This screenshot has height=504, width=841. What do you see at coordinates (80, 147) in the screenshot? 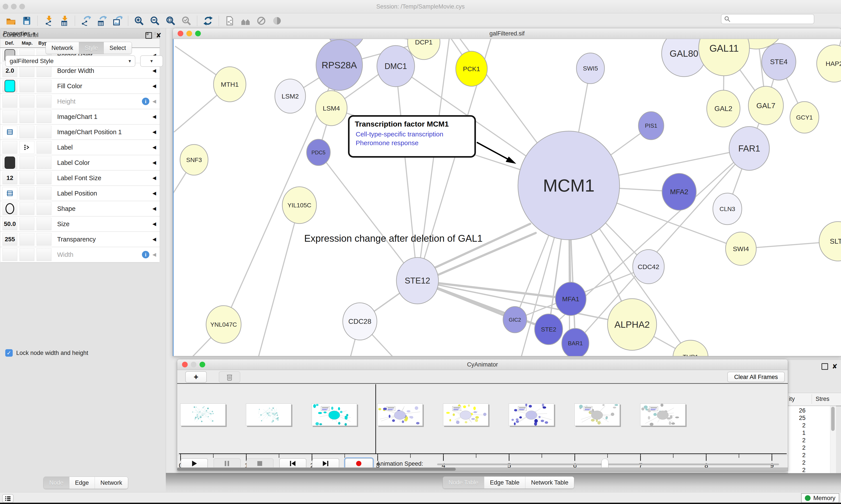
I see `property-row-label: Label◀` at bounding box center [80, 147].